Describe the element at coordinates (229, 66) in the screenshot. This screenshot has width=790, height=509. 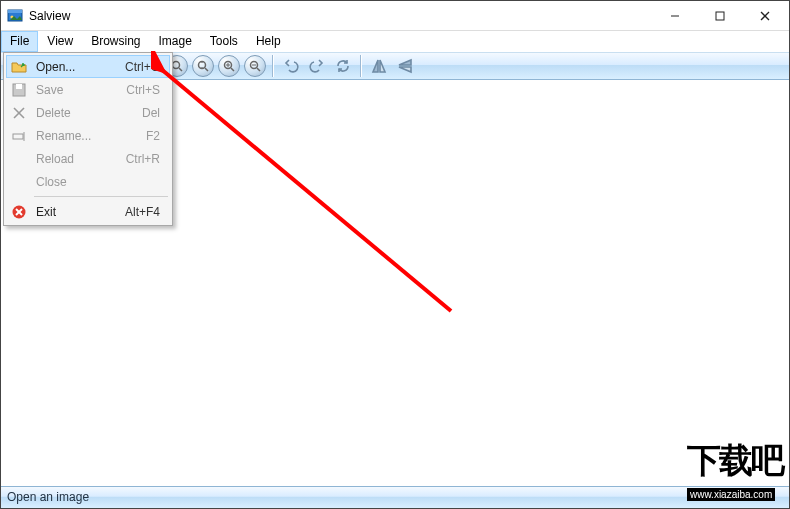
I see `toolbar-zoom-in-button` at that location.